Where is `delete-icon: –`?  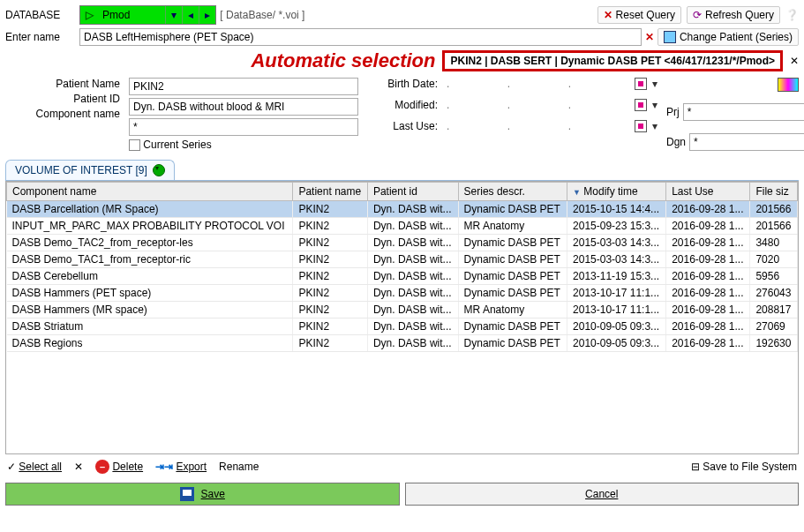 delete-icon: – is located at coordinates (102, 467).